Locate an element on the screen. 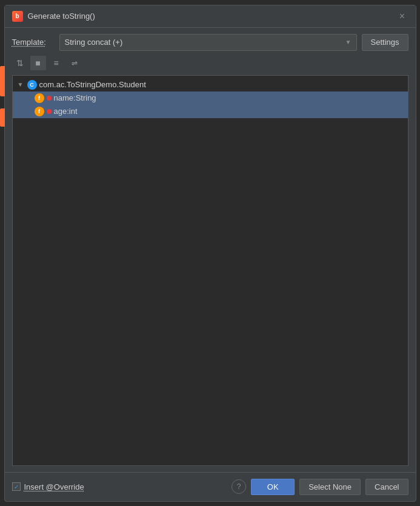  class-icon: C is located at coordinates (32, 85).